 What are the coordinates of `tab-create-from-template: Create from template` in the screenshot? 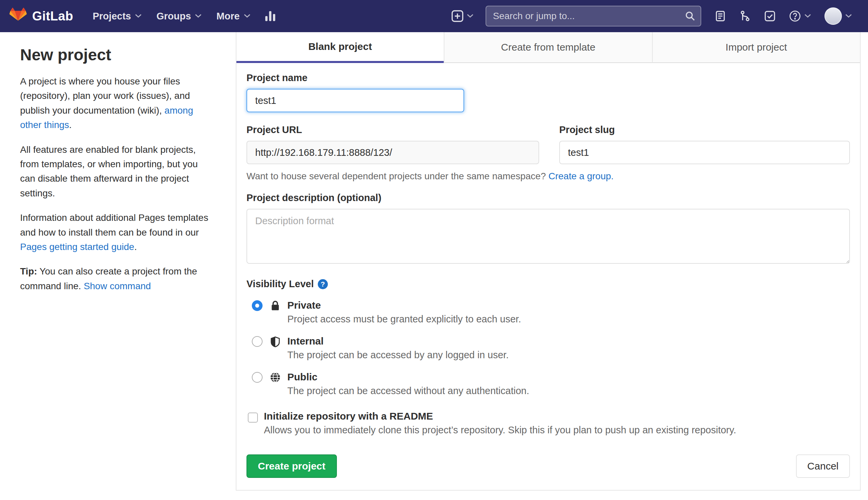 It's located at (548, 47).